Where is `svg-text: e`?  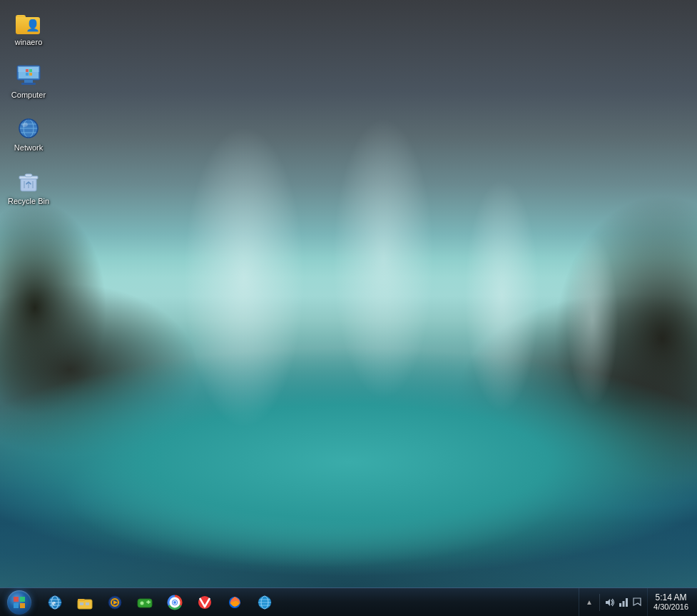 svg-text: e is located at coordinates (54, 602).